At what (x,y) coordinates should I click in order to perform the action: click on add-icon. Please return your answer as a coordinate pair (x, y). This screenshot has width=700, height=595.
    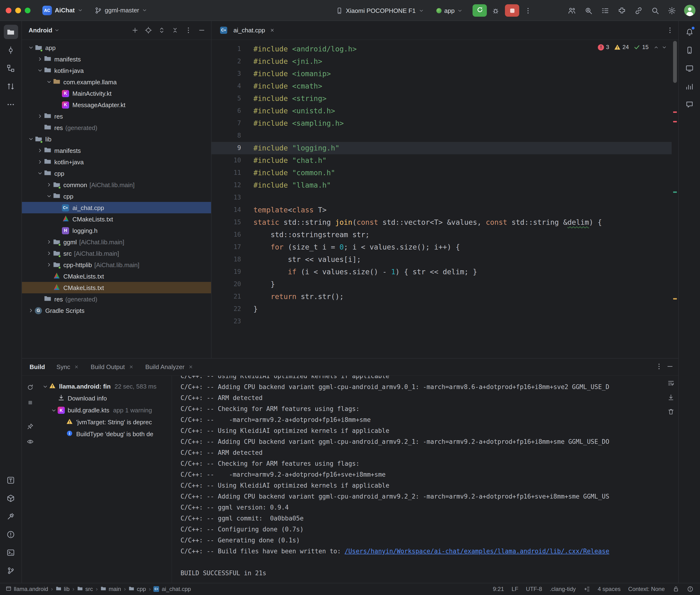
    Looking at the image, I should click on (135, 30).